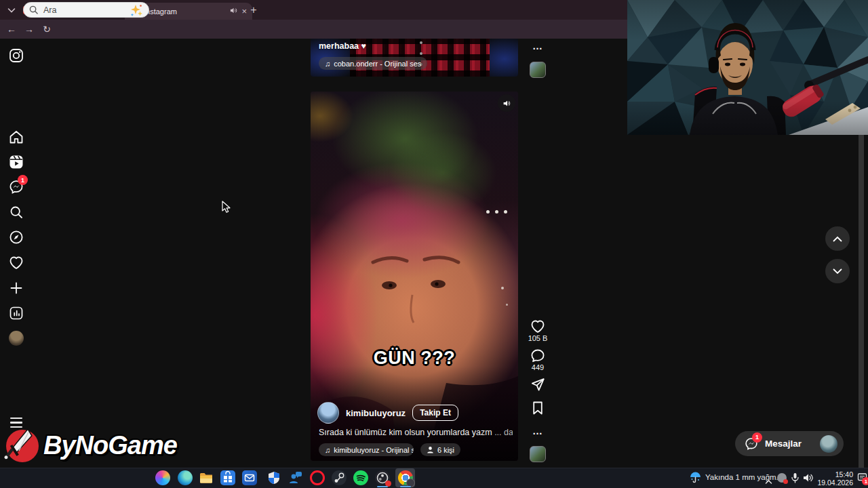 This screenshot has height=488, width=868. Describe the element at coordinates (16, 56) in the screenshot. I see `instagram-logo-icon` at that location.